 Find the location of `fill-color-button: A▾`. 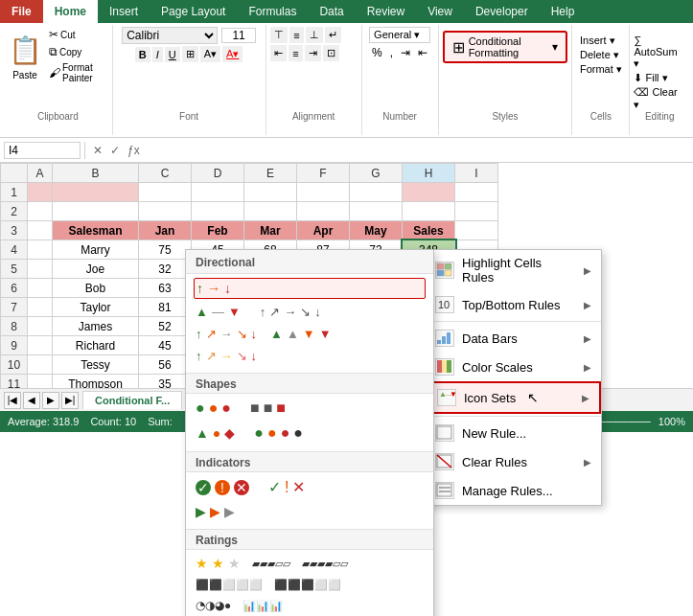

fill-color-button: A▾ is located at coordinates (211, 54).